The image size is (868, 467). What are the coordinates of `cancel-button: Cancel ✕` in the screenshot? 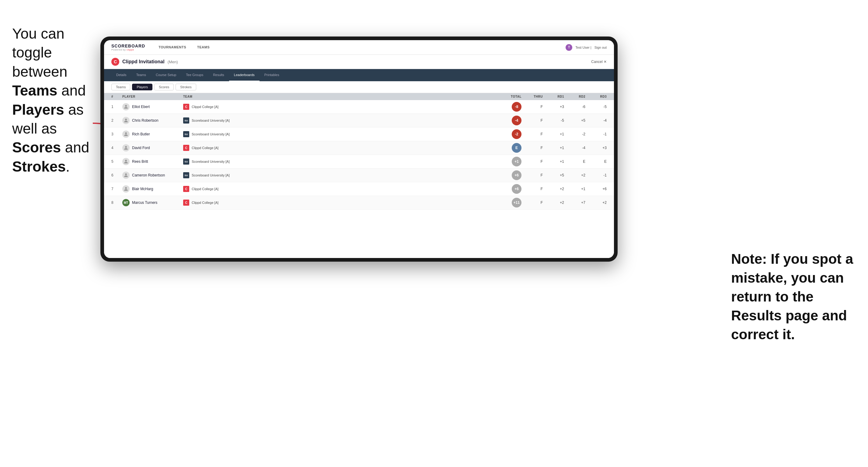 It's located at (599, 62).